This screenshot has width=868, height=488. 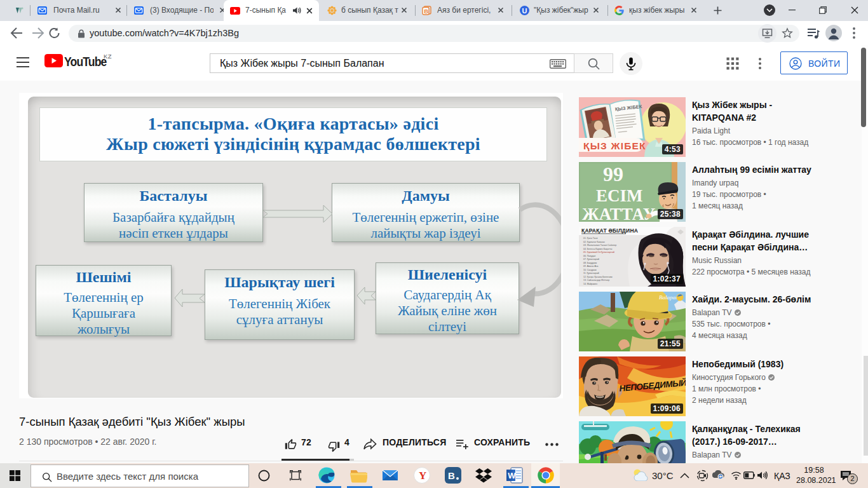 What do you see at coordinates (590, 256) in the screenshot?
I see `svg-text: 06. Папудал` at bounding box center [590, 256].